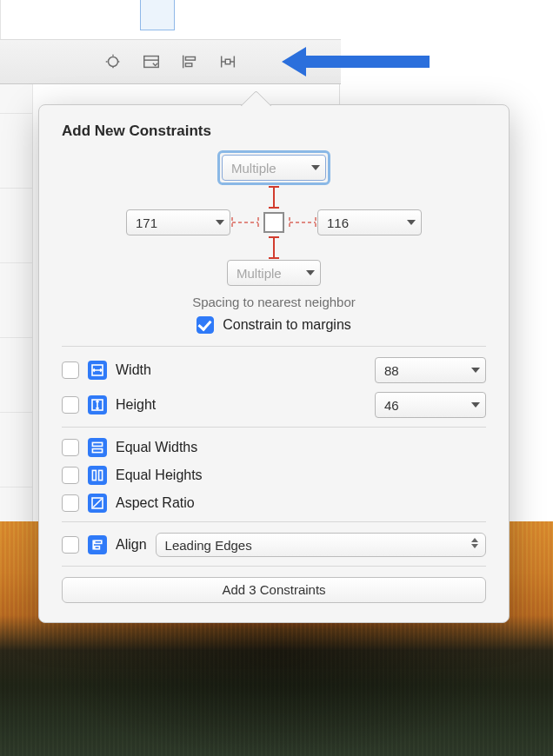 The image size is (553, 756). I want to click on update-frames-icon, so click(113, 62).